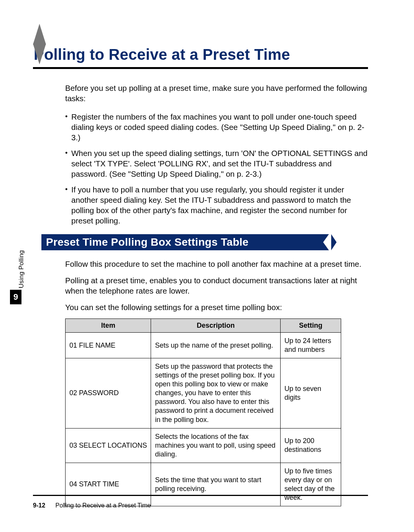 The width and height of the screenshot is (414, 532). What do you see at coordinates (108, 346) in the screenshot?
I see `cell-item: 01 FILE NAME` at bounding box center [108, 346].